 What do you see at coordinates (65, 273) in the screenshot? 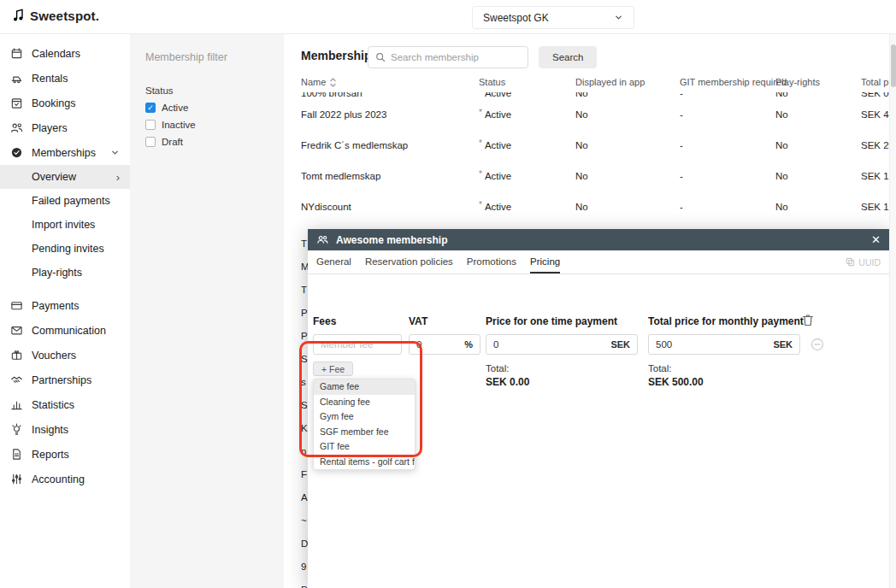
I see `sidebar-item-play-rights: Play-rights` at bounding box center [65, 273].